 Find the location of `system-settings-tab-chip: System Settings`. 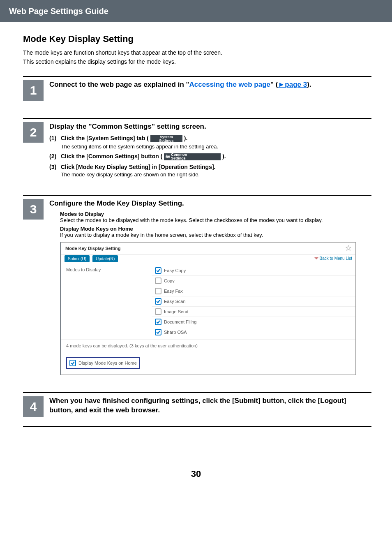

system-settings-tab-chip: System Settings is located at coordinates (166, 139).